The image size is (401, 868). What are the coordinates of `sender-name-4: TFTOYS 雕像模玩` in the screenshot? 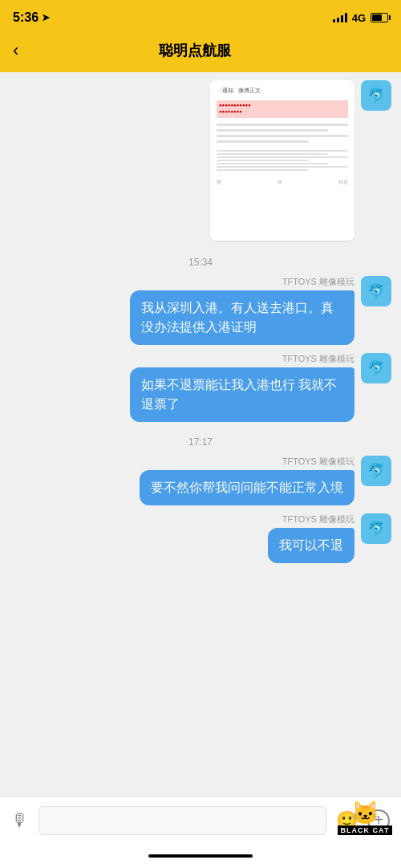 It's located at (318, 520).